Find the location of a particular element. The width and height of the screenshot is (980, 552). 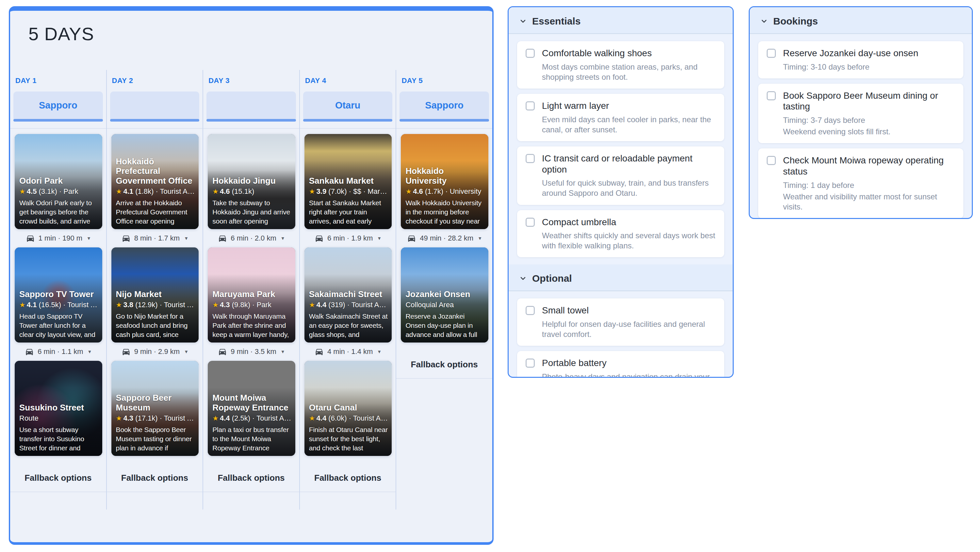

stop-rating-line: ★4.4 (2.5k) · Tourist Attraction is located at coordinates (252, 418).